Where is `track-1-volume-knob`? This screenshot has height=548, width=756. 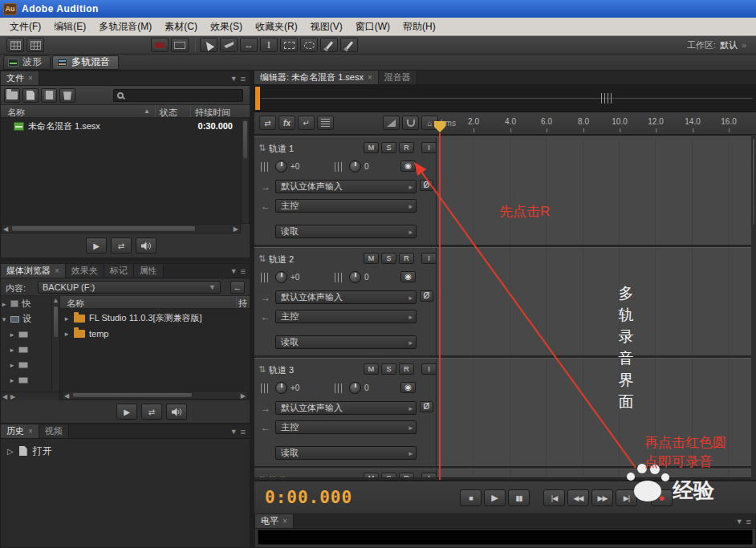 track-1-volume-knob is located at coordinates (281, 167).